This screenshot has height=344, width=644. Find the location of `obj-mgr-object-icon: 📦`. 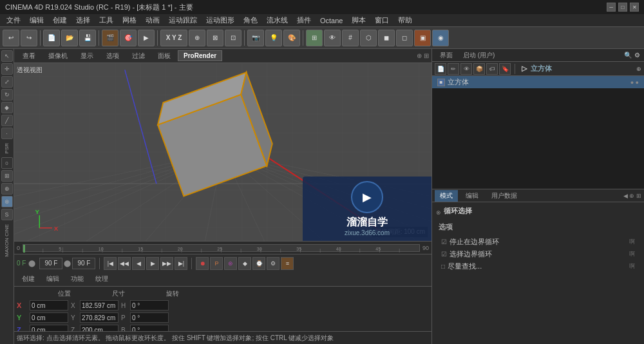

obj-mgr-object-icon: 📦 is located at coordinates (479, 69).